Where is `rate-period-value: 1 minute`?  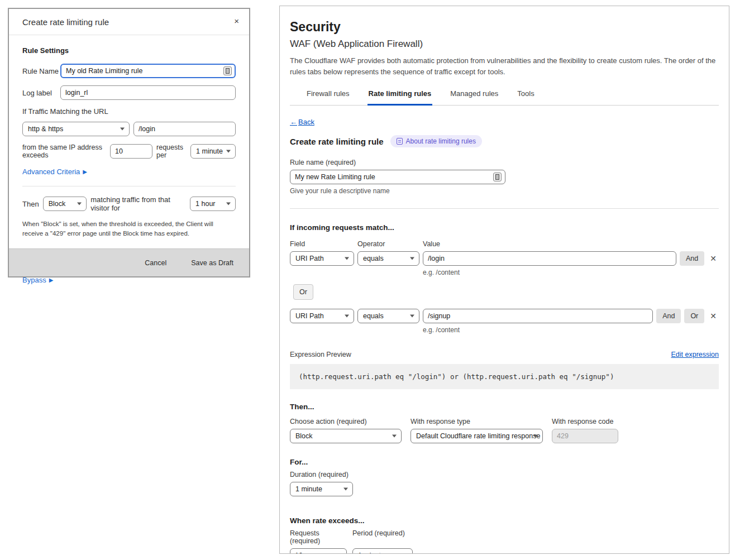 rate-period-value: 1 minute is located at coordinates (371, 553).